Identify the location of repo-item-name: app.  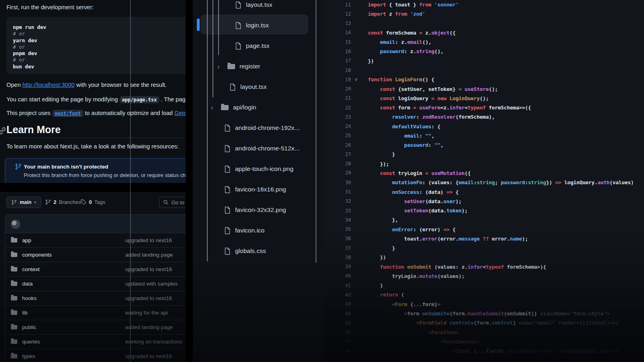
(27, 241).